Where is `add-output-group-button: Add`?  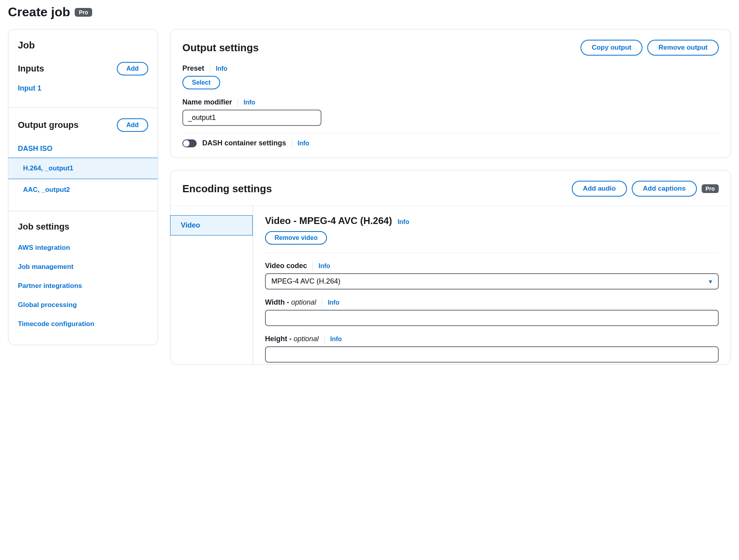 add-output-group-button: Add is located at coordinates (133, 125).